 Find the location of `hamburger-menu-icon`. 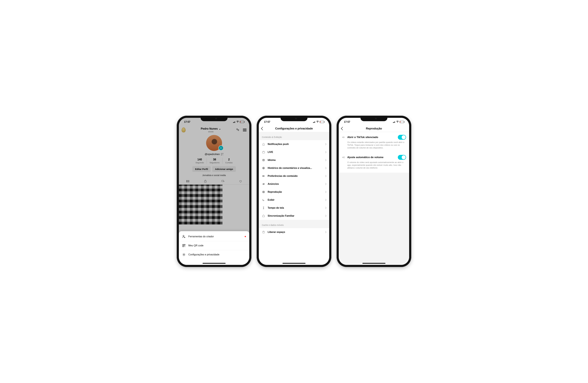

hamburger-menu-icon is located at coordinates (245, 130).